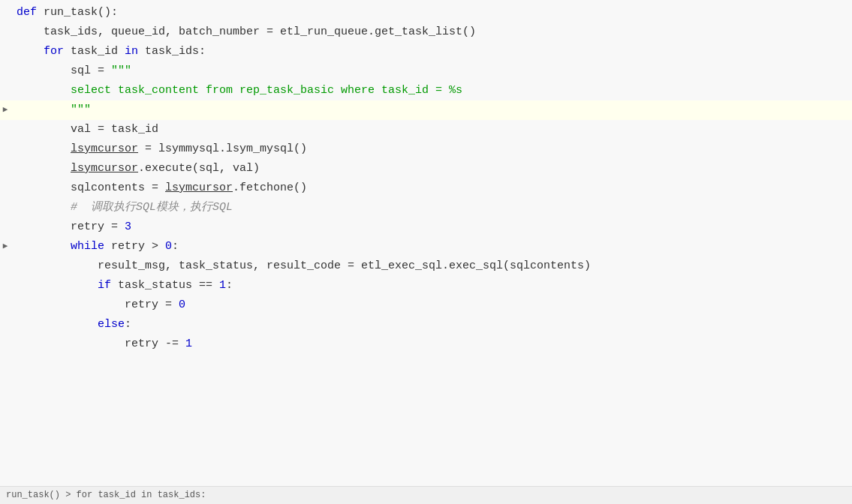 This screenshot has width=852, height=504. Describe the element at coordinates (91, 188) in the screenshot. I see `token-plain: sqlcontents =` at that location.